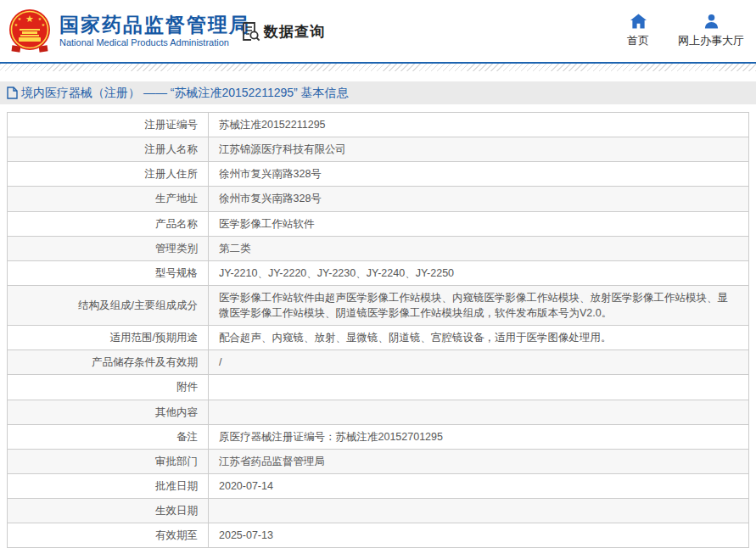 This screenshot has width=756, height=548. What do you see at coordinates (711, 31) in the screenshot?
I see `nav-service-hall: 网上办事大厅` at bounding box center [711, 31].